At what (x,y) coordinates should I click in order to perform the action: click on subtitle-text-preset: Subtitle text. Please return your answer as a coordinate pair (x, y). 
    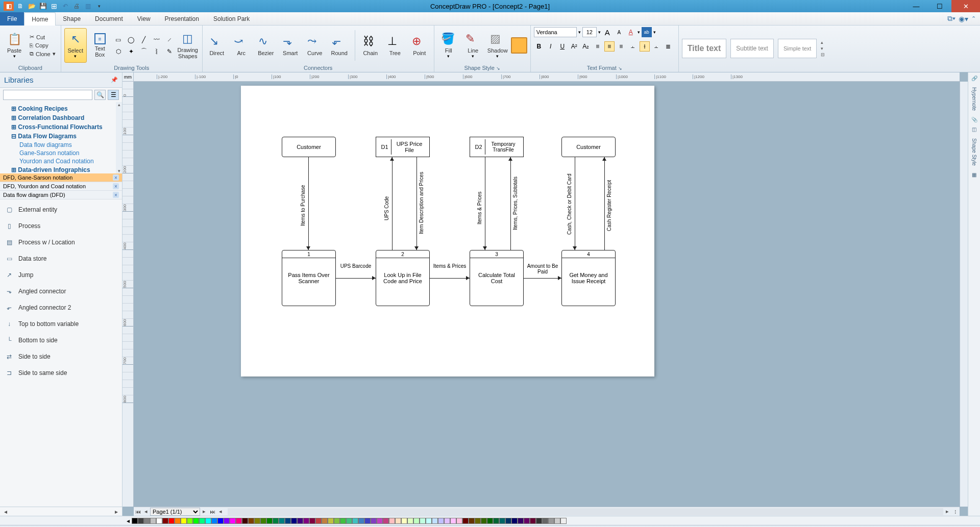
    Looking at the image, I should click on (752, 48).